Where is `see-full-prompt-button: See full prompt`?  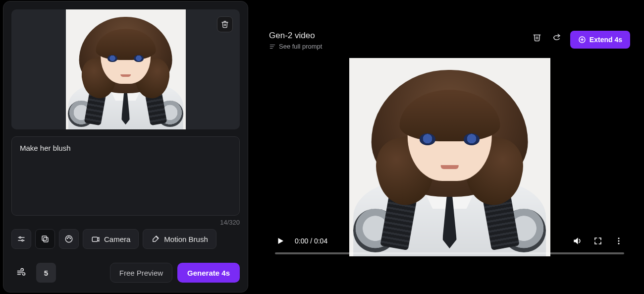 see-full-prompt-button: See full prompt is located at coordinates (396, 47).